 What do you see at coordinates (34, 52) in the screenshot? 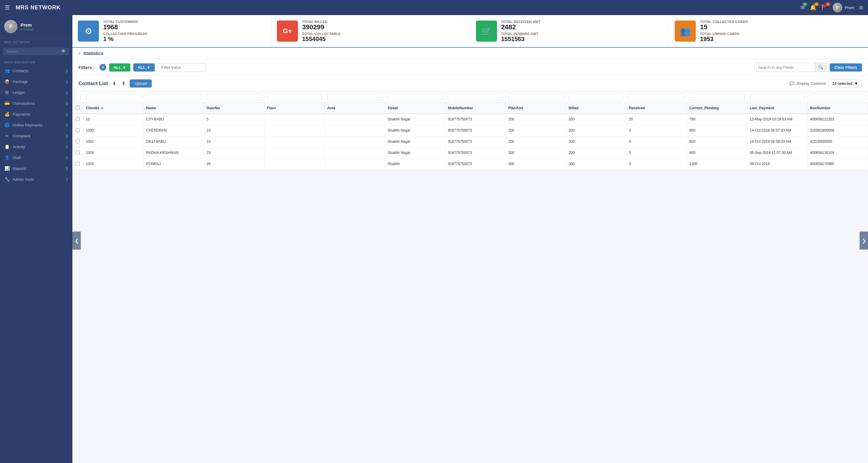
I see `sidebar-search-input` at bounding box center [34, 52].